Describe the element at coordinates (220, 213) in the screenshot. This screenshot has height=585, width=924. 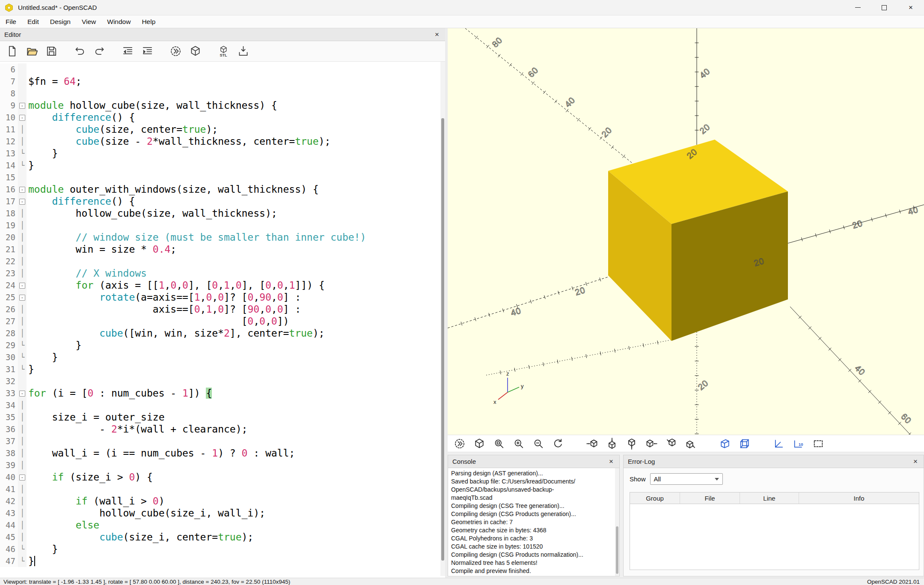
I see `code-line: 18│ hollow_cube(size, wall_thickness);` at that location.